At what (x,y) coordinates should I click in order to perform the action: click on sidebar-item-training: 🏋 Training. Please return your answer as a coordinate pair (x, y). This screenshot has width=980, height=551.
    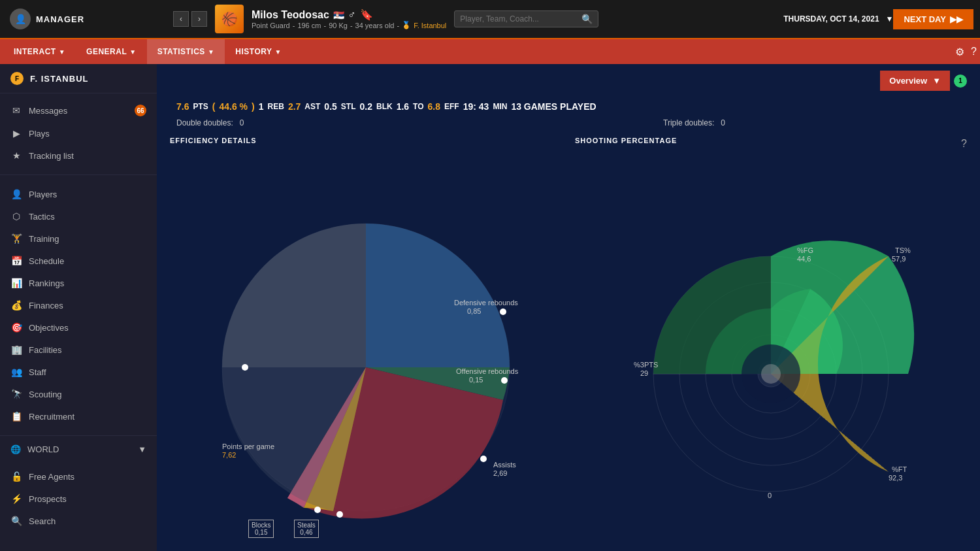
    Looking at the image, I should click on (78, 239).